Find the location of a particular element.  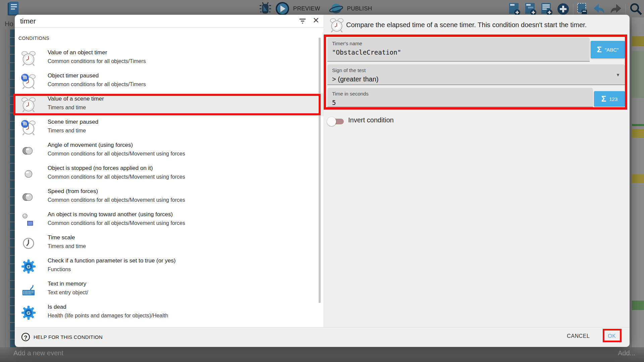

condition-path: Text entry object/ is located at coordinates (68, 293).